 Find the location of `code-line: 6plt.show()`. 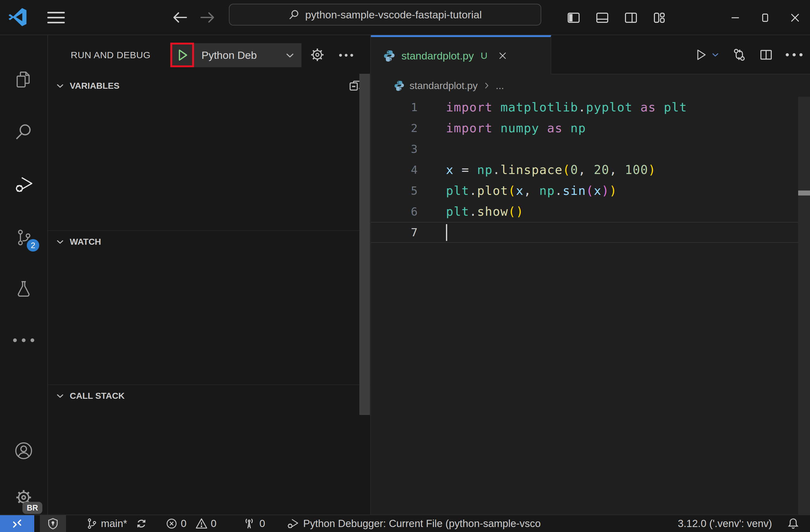

code-line: 6plt.show() is located at coordinates (585, 212).